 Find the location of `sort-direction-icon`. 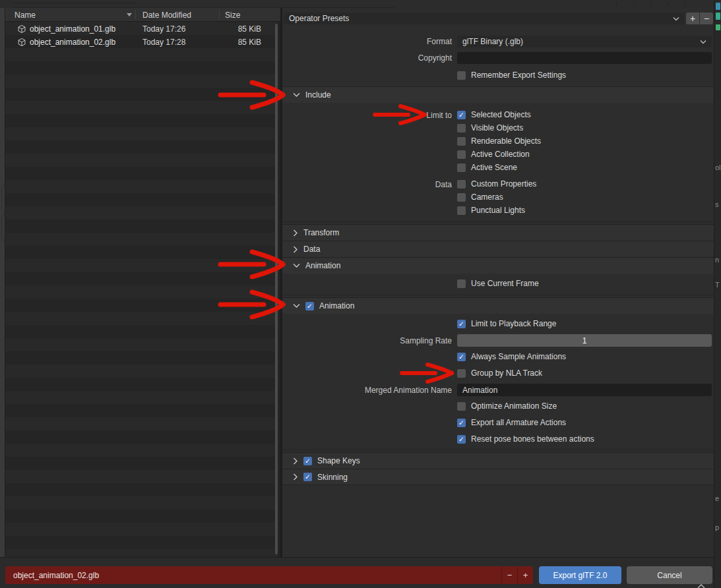

sort-direction-icon is located at coordinates (129, 15).